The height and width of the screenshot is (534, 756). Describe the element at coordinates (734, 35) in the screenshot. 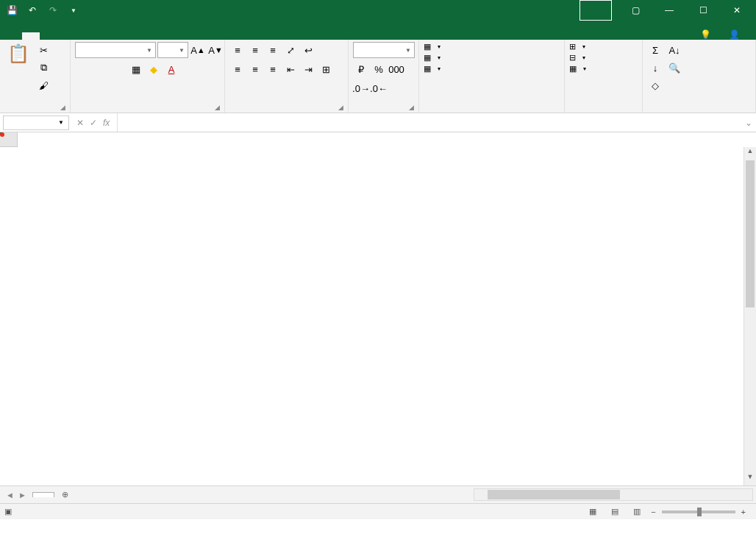

I see `share-icon: 👤` at that location.